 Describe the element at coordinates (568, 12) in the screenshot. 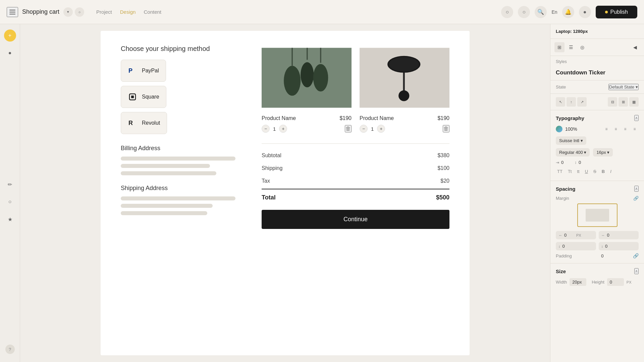

I see `notifications-btn: 🔔` at that location.